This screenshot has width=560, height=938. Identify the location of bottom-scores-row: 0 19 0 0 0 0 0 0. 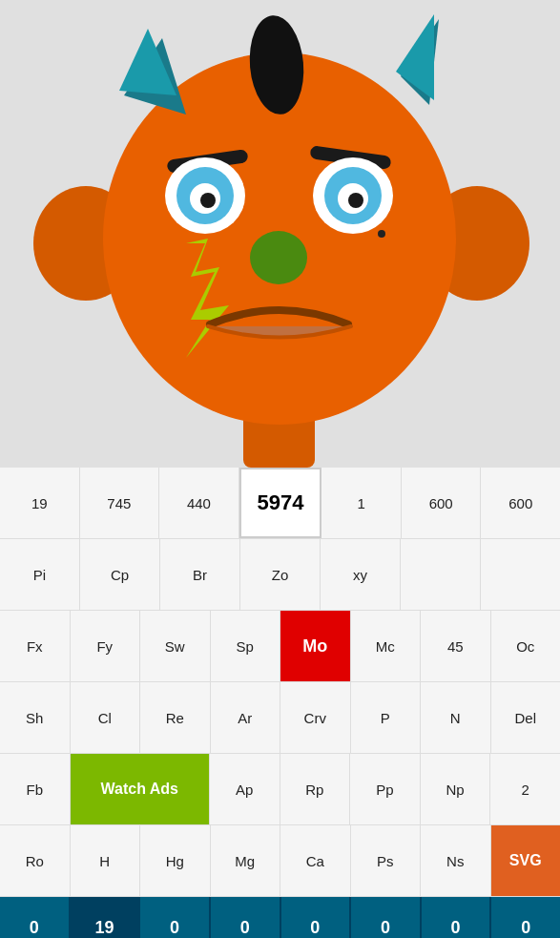
(280, 918).